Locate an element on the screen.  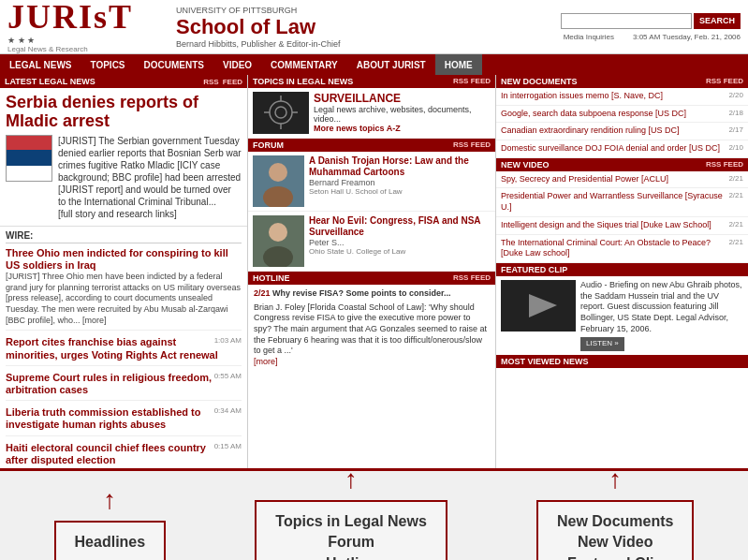
new-docs-label: New Documents New Video Featured Clip is located at coordinates (615, 530).